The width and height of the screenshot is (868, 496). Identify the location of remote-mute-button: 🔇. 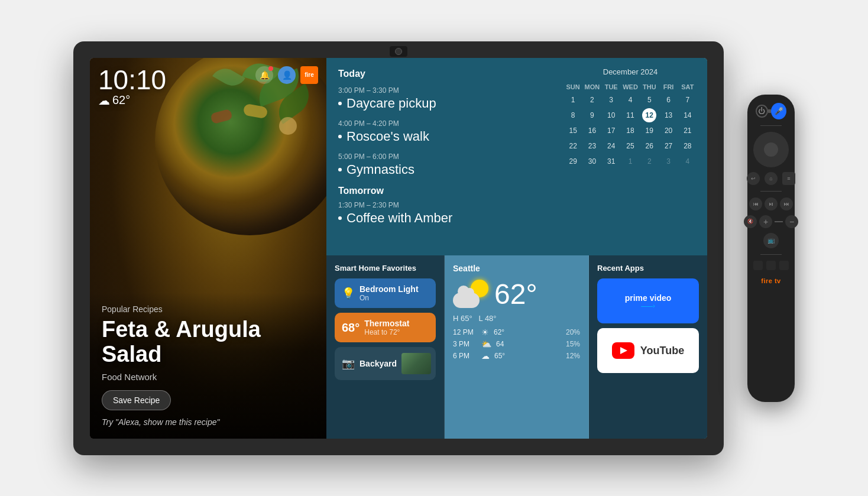
(750, 222).